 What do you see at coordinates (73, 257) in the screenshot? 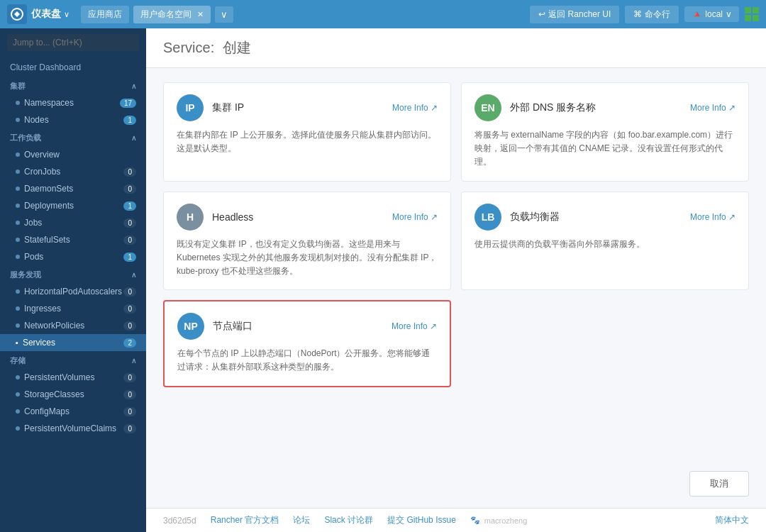
I see `sidebar-item-pods: Pods 1` at bounding box center [73, 257].